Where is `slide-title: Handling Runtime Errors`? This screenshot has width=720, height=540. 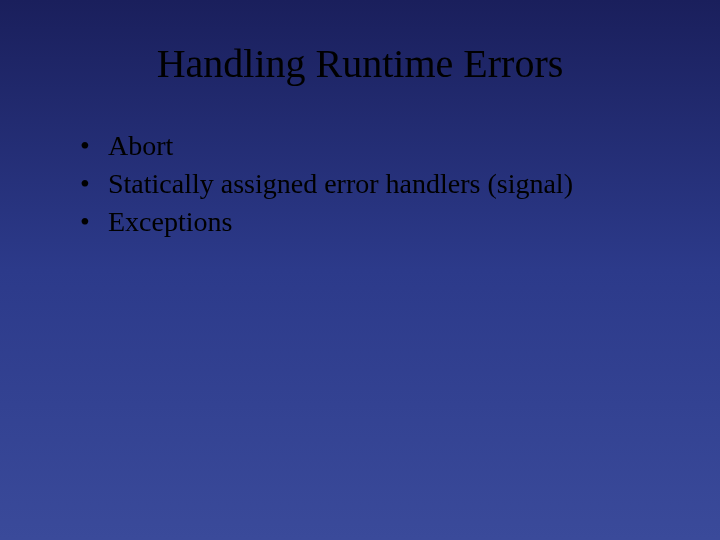 slide-title: Handling Runtime Errors is located at coordinates (360, 64).